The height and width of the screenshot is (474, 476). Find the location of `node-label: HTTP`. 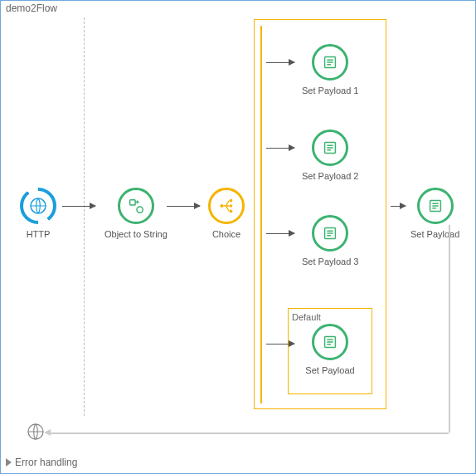

node-label: HTTP is located at coordinates (38, 234).